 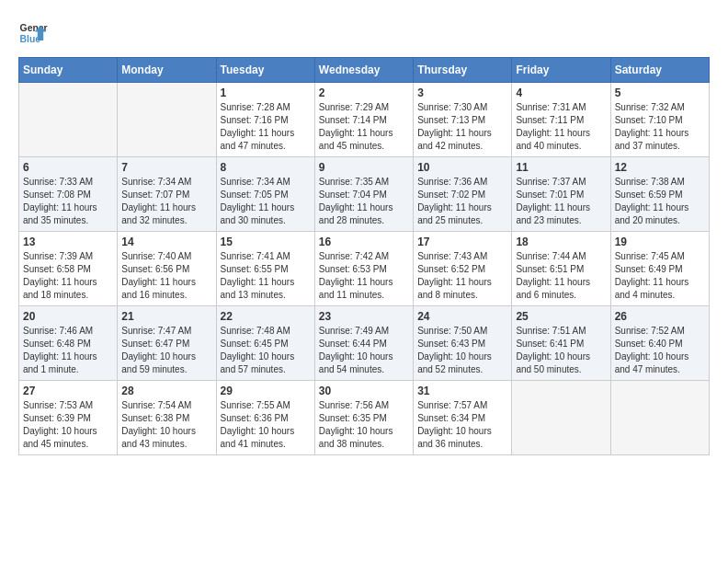 I want to click on day-info: Sunrise: 7:40 AM Sunset: 6:56 PM Dayligh…, so click(x=166, y=276).